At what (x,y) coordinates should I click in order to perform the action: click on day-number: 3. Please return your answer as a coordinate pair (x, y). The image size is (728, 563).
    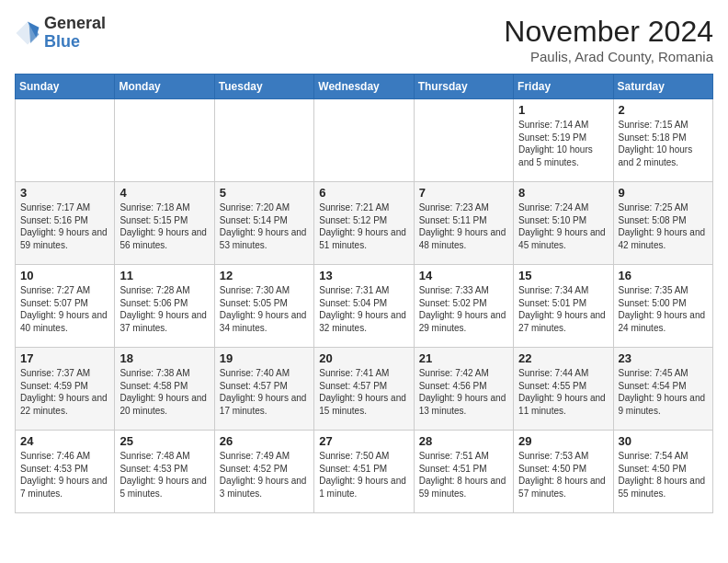
    Looking at the image, I should click on (64, 193).